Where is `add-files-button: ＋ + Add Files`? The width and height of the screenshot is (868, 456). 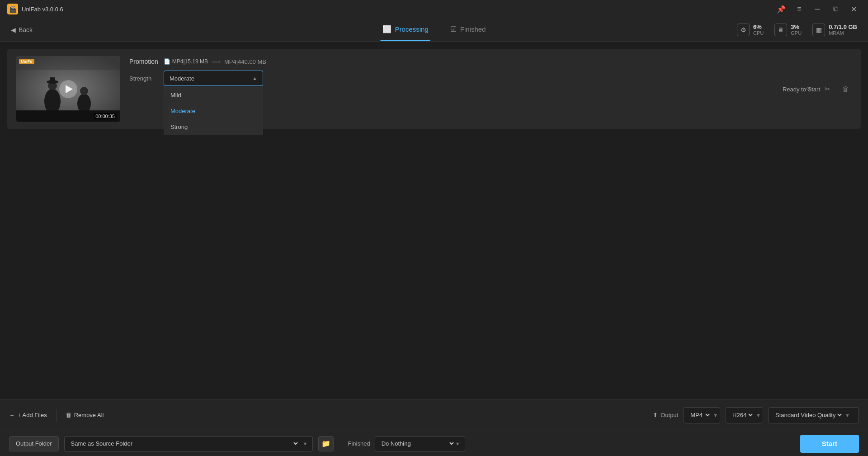 add-files-button: ＋ + Add Files is located at coordinates (28, 415).